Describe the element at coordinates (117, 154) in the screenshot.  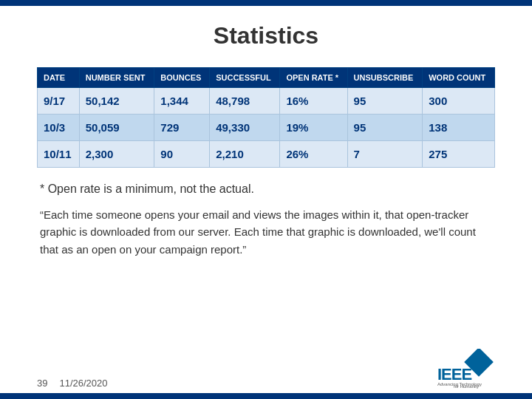
I see `cell-sent-2: 2,300` at that location.